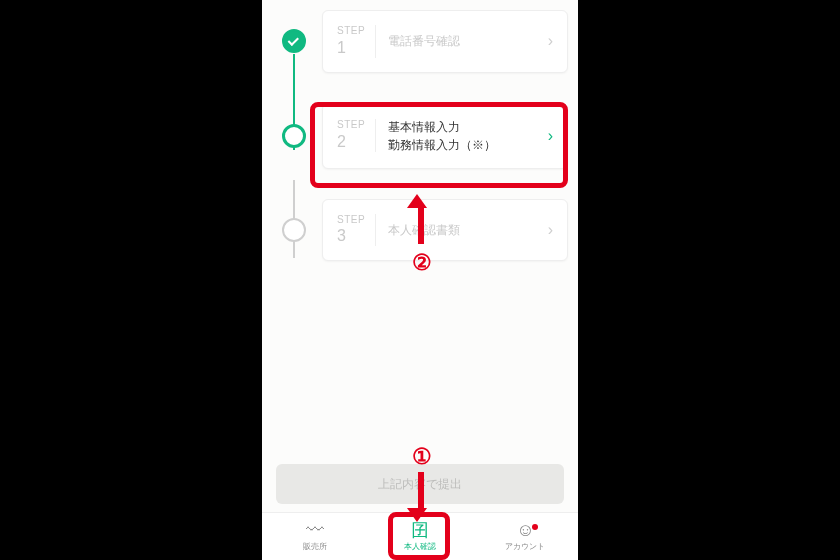 This screenshot has width=840, height=560. I want to click on step-card-3: STEP 3 本人確認書類 ›, so click(445, 230).